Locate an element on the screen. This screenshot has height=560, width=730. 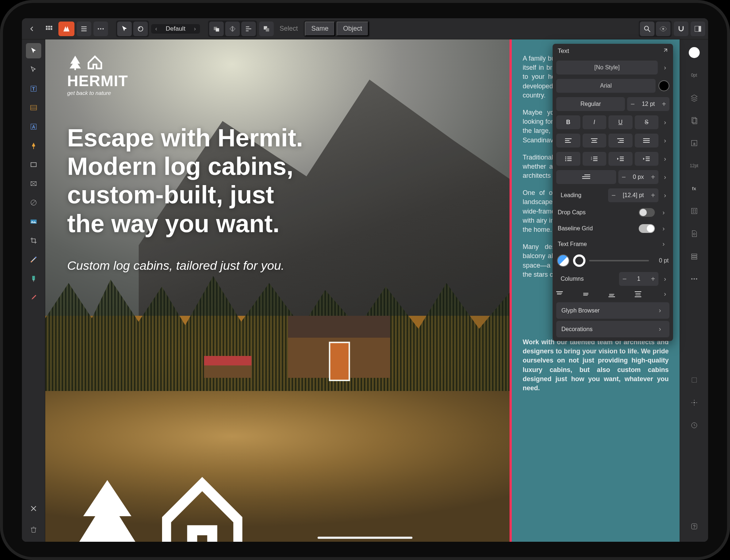
history-panel-button is located at coordinates (694, 425).